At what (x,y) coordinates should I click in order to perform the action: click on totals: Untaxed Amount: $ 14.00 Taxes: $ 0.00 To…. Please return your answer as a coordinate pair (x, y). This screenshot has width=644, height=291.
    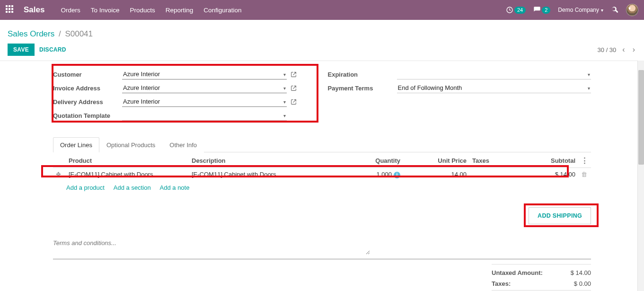
    Looking at the image, I should click on (541, 278).